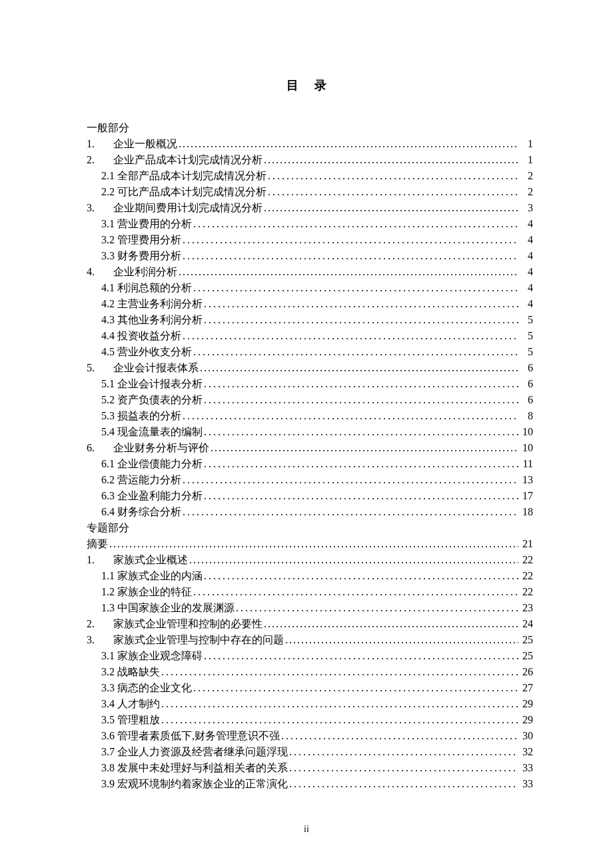 The image size is (613, 868). I want to click on toc-entry-number: 3.5, so click(108, 720).